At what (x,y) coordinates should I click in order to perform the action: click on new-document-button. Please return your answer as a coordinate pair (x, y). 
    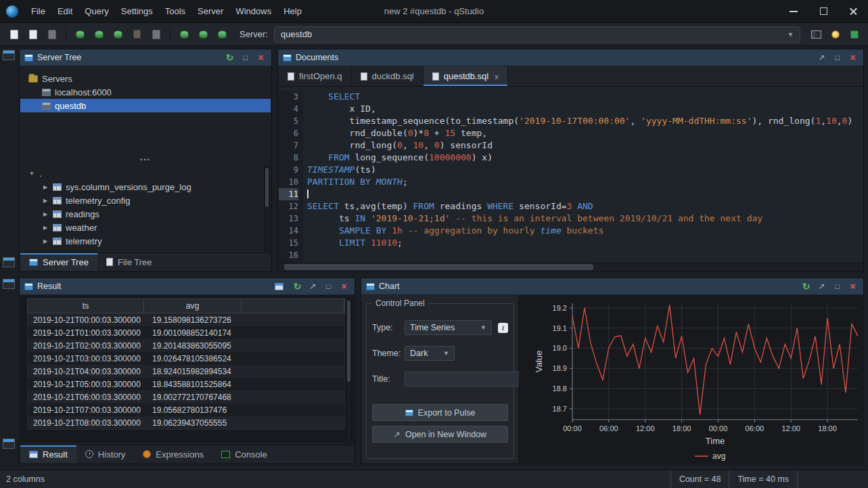
    Looking at the image, I should click on (14, 34).